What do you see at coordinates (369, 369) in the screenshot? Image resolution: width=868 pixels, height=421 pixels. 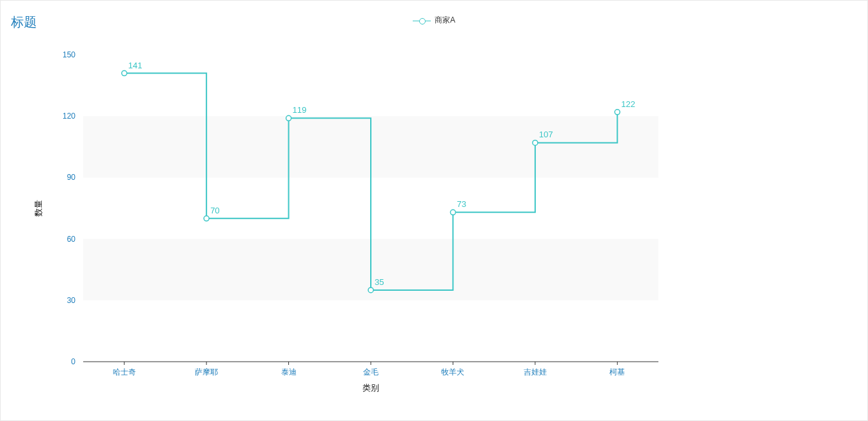 I see `x-axis: 哈士奇萨摩耶泰迪金毛牧羊犬吉娃娃柯基` at bounding box center [369, 369].